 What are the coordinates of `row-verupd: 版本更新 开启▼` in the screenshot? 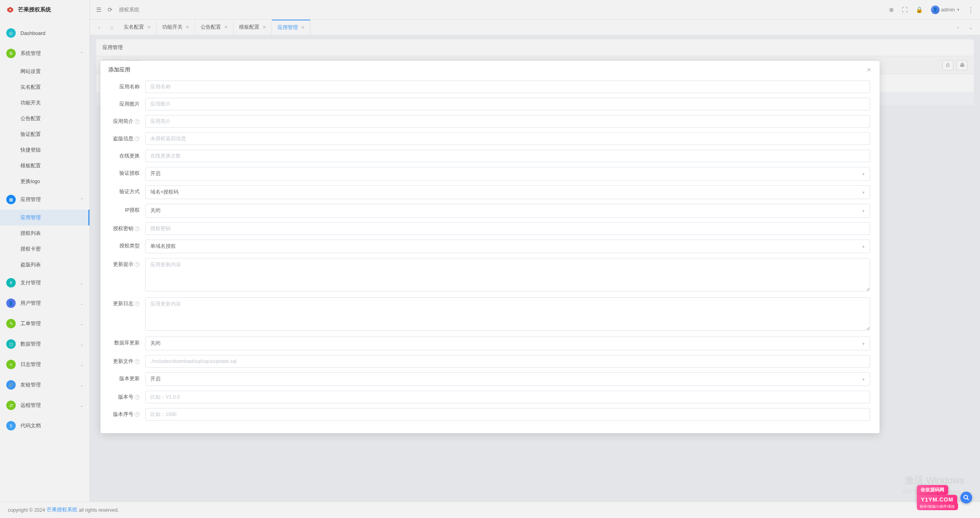 It's located at (490, 379).